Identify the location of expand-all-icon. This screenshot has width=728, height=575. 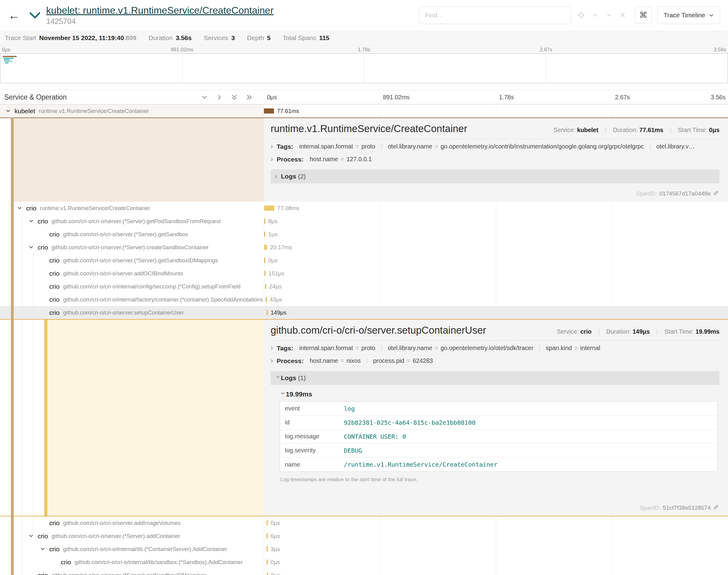
(249, 97).